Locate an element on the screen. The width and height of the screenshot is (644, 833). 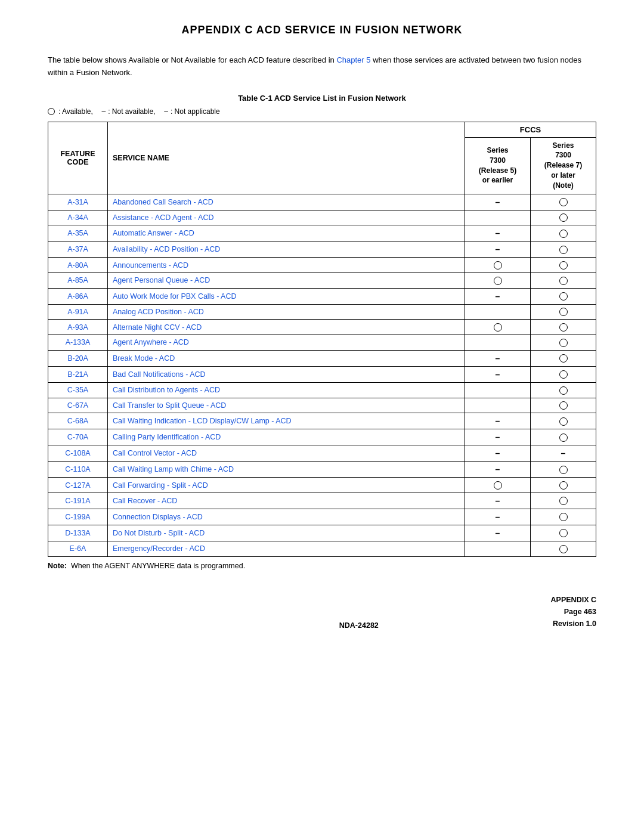
service-name-link: Agent Personal Queue - ACD is located at coordinates (161, 280).